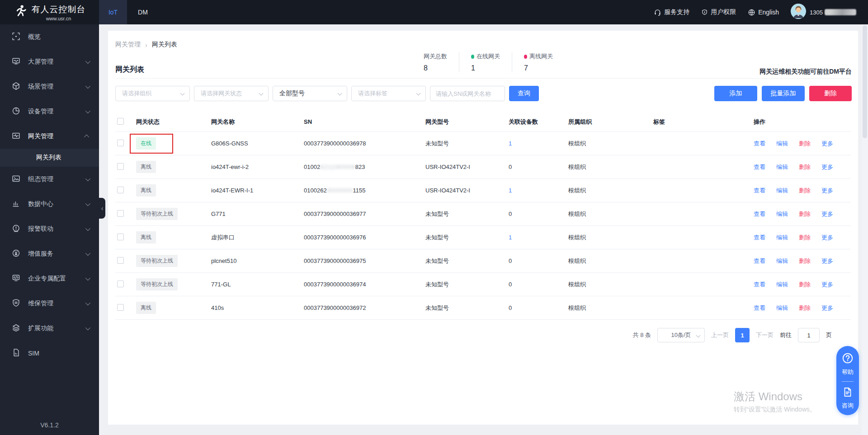 This screenshot has width=868, height=435. I want to click on sidebar-item-sim: SIM, so click(50, 353).